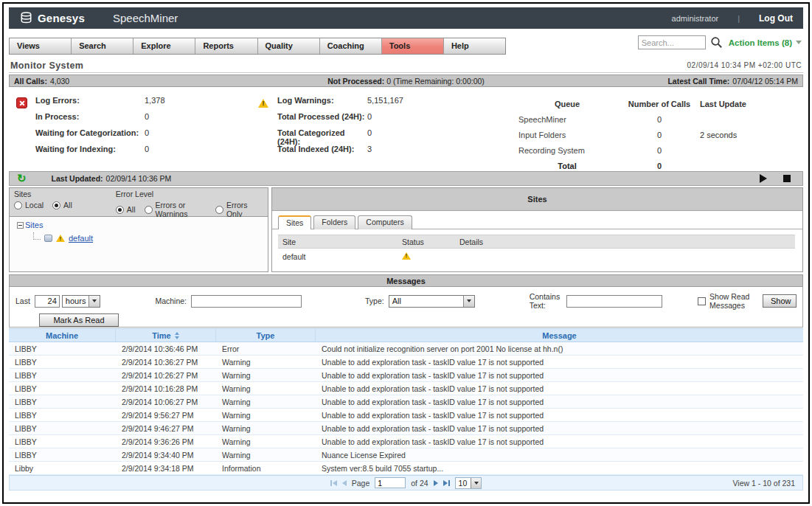 The width and height of the screenshot is (812, 506). What do you see at coordinates (246, 301) in the screenshot?
I see `machine-input` at bounding box center [246, 301].